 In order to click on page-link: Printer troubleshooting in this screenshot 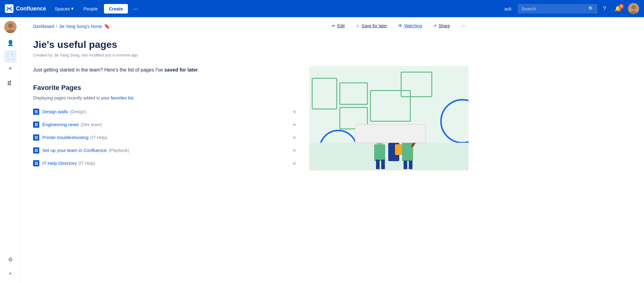, I will do `click(66, 138)`.